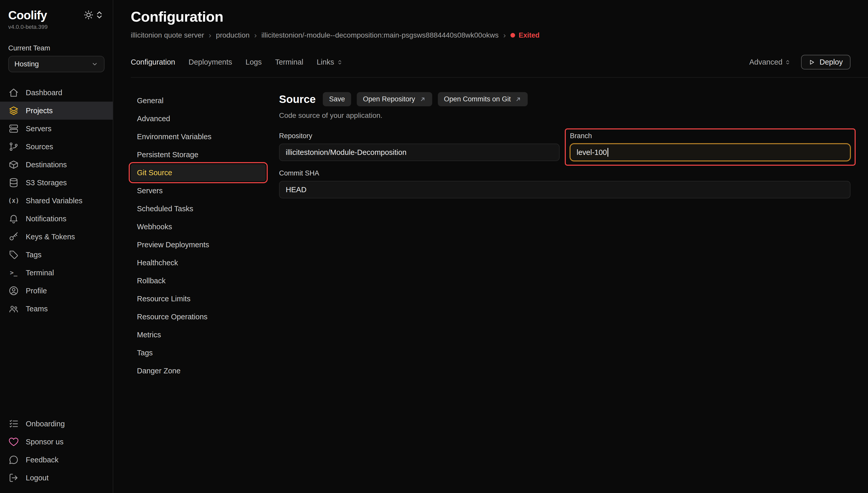 Image resolution: width=868 pixels, height=493 pixels. I want to click on breadcrumb-application: illicitestonion/-module--decomposition:m…, so click(380, 35).